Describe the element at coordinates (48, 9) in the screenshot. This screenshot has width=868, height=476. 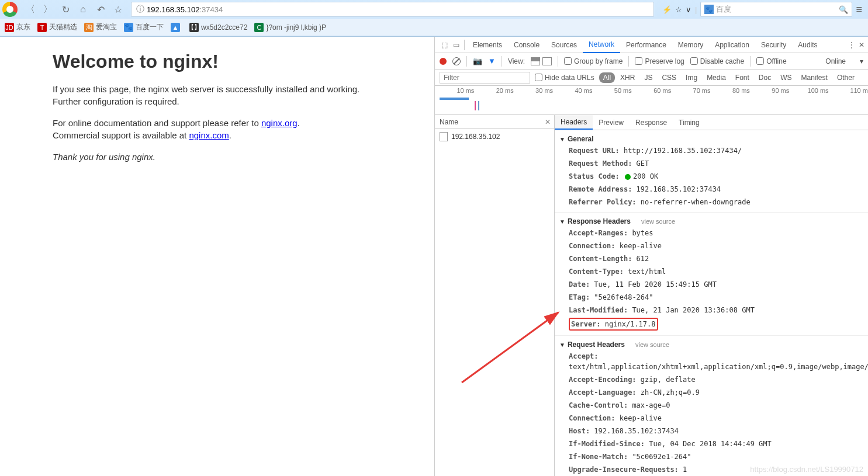
I see `forward-button: 〉` at that location.